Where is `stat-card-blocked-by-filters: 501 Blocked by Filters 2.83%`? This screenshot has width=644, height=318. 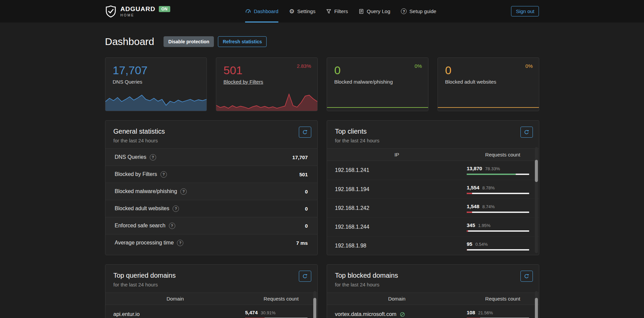 stat-card-blocked-by-filters: 501 Blocked by Filters 2.83% is located at coordinates (267, 84).